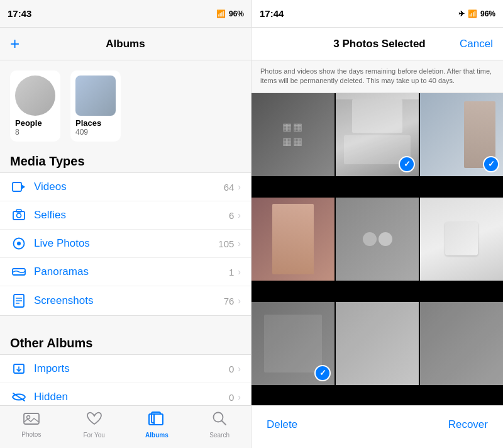 The height and width of the screenshot is (448, 503). What do you see at coordinates (231, 215) in the screenshot?
I see `selfies-count: 6` at bounding box center [231, 215].